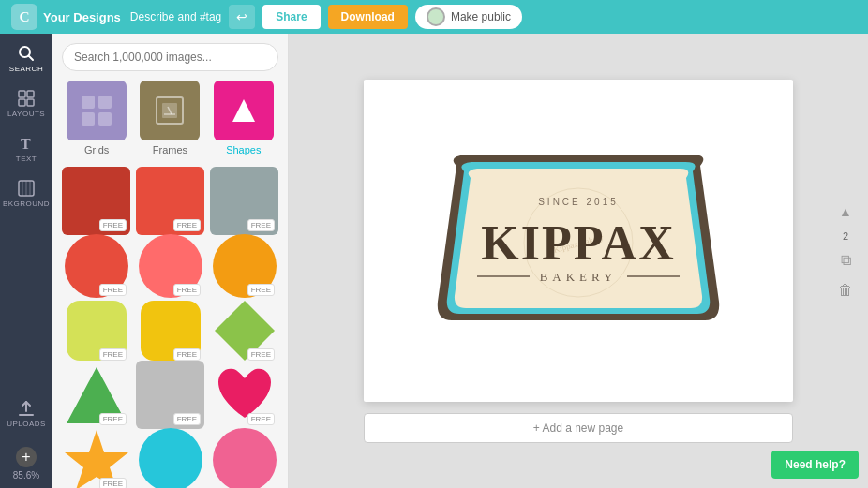 Image resolution: width=868 pixels, height=488 pixels. What do you see at coordinates (26, 59) in the screenshot?
I see `sidebar-item-search: SEARCH` at bounding box center [26, 59].